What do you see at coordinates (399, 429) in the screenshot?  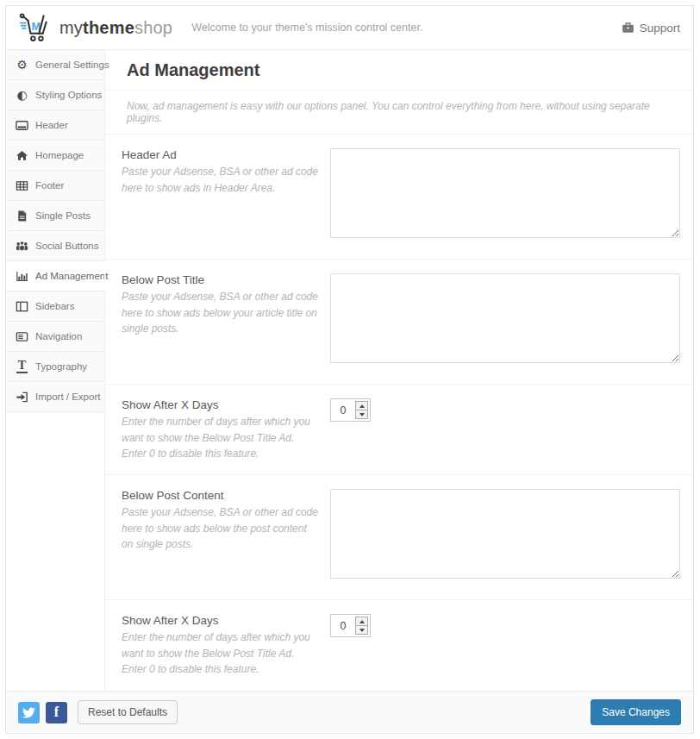 I see `field-row-show-after-x-days-1: Show After X Days Enter the number of da…` at bounding box center [399, 429].